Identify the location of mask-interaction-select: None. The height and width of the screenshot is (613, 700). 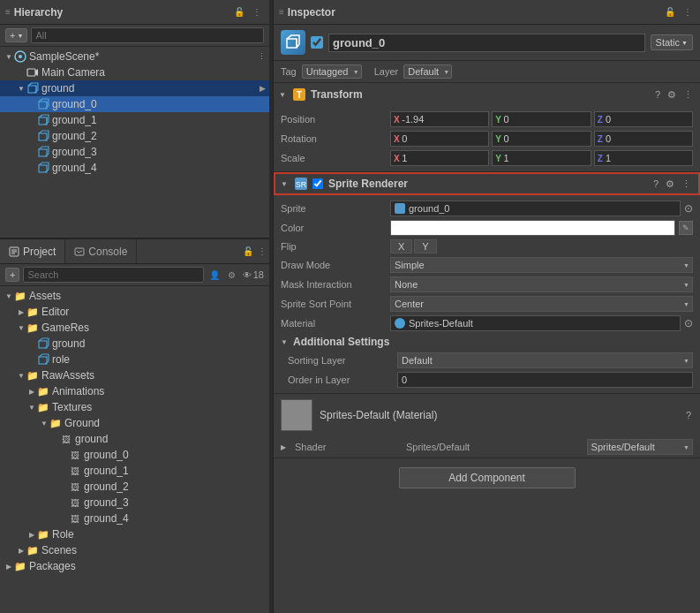
(542, 284).